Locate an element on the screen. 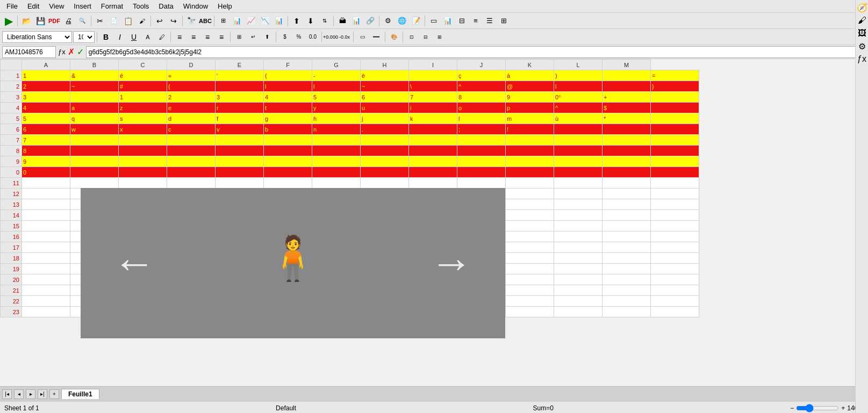 The width and height of the screenshot is (868, 413). cell-r4-c6: h is located at coordinates (336, 119).